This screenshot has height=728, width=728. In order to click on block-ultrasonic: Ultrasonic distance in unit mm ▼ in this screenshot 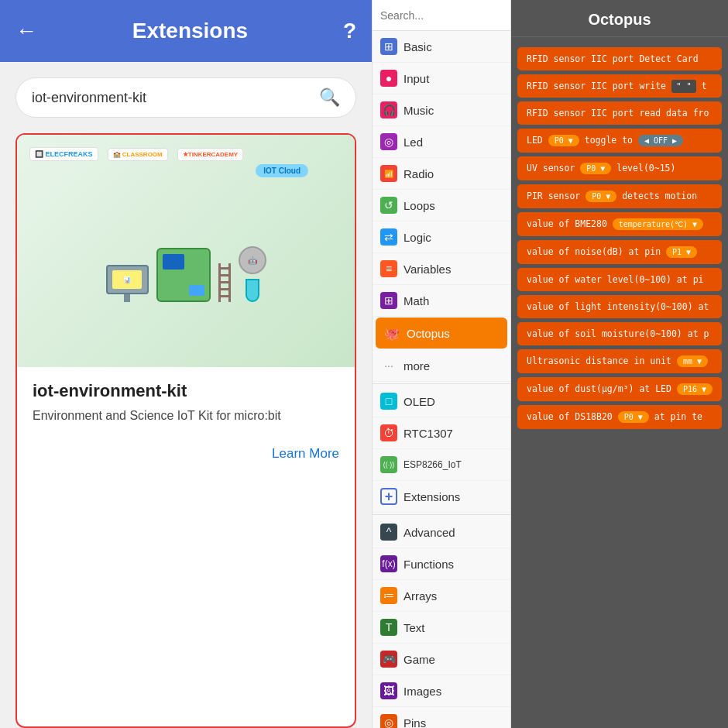, I will do `click(620, 361)`.